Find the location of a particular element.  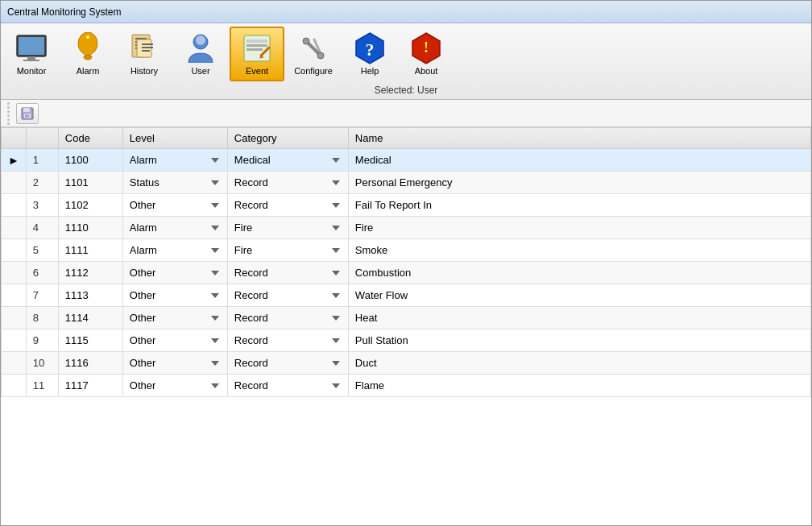

col-header-num is located at coordinates (42, 139).